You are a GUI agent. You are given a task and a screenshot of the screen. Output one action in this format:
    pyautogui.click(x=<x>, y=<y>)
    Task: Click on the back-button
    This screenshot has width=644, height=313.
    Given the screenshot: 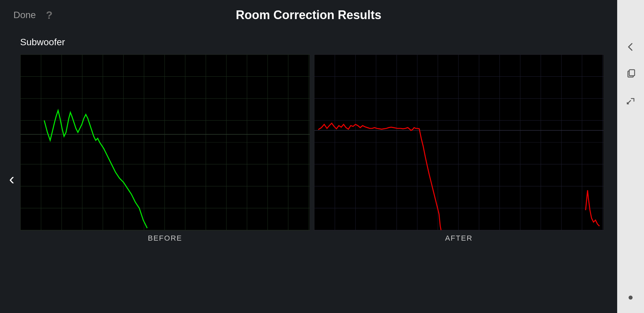 What is the action you would take?
    pyautogui.click(x=631, y=47)
    